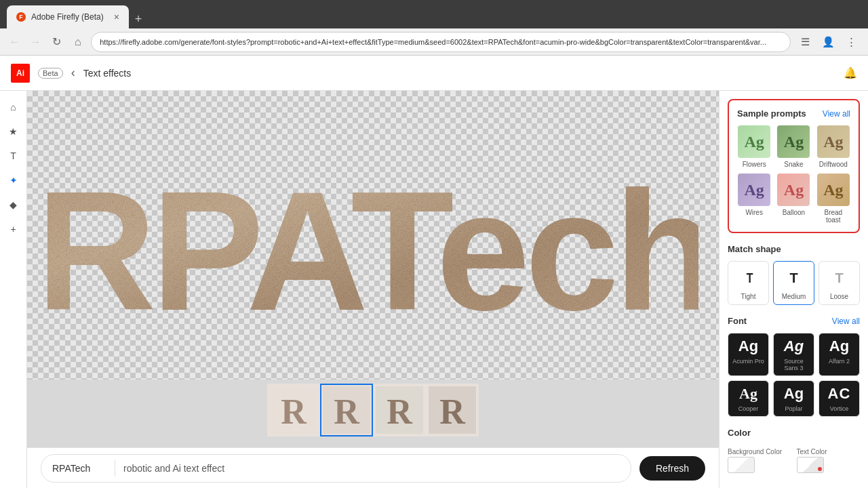 The height and width of the screenshot is (488, 868). What do you see at coordinates (441, 42) in the screenshot?
I see `address-bar: https://firefly.adobe.com/generate/font-…` at bounding box center [441, 42].